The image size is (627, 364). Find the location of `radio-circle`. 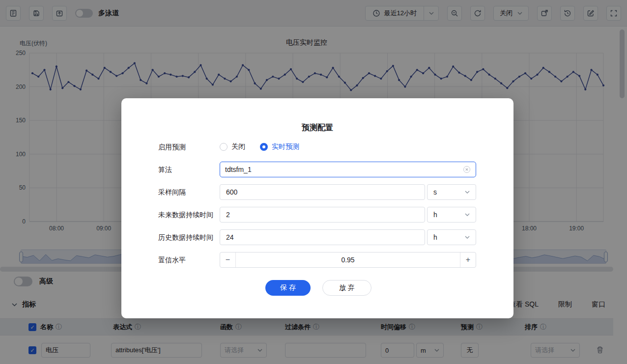

radio-circle is located at coordinates (224, 147).